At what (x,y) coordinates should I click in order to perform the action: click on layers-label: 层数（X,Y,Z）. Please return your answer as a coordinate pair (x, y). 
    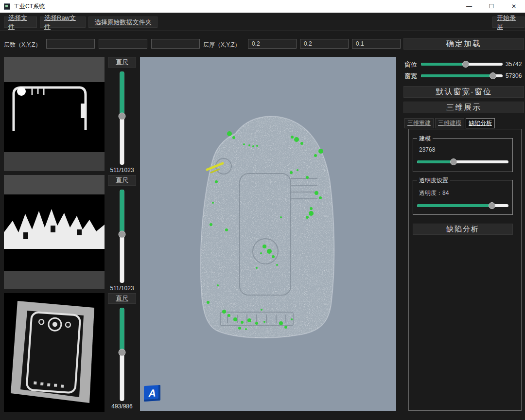
    Looking at the image, I should click on (22, 45).